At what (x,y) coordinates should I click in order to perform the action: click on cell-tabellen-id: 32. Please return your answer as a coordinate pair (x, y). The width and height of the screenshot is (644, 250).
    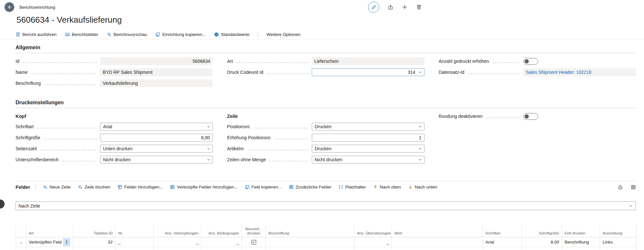
    Looking at the image, I should click on (95, 242).